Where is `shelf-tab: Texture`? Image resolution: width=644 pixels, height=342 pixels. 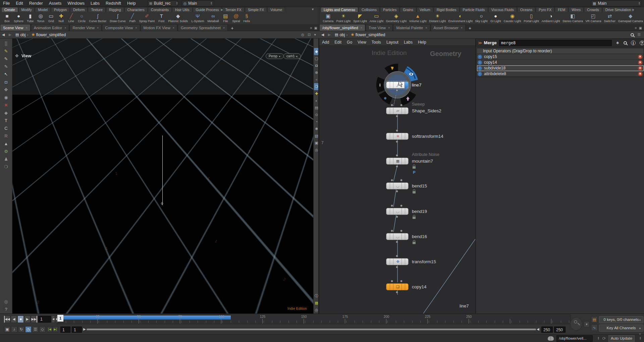
shelf-tab: Texture is located at coordinates (97, 9).